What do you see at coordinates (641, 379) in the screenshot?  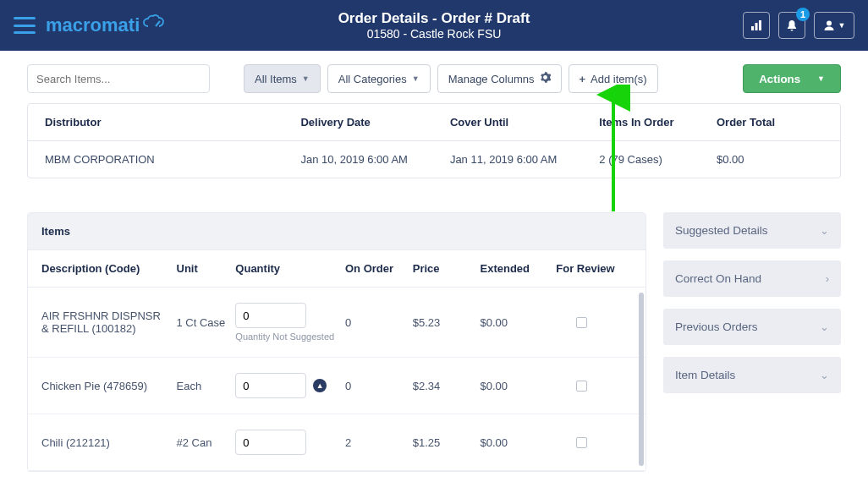 I see `scrollbar` at bounding box center [641, 379].